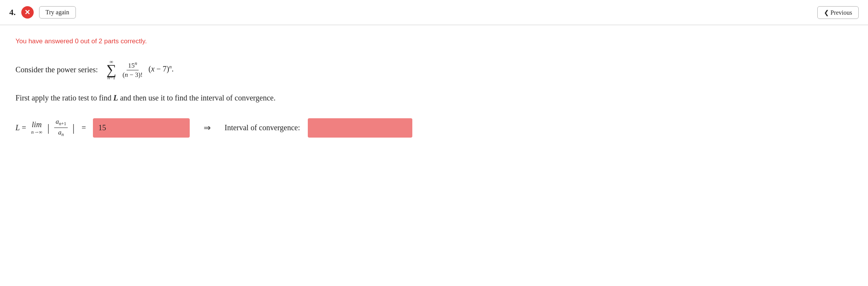 The image size is (868, 286). Describe the element at coordinates (61, 128) in the screenshot. I see `ratio-fraction: an+1 an` at that location.